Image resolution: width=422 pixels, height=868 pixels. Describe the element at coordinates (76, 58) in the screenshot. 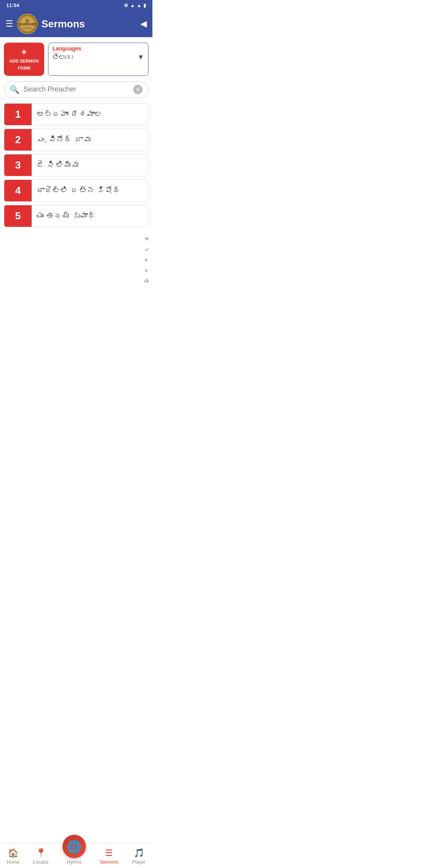

I see `controls-row: + ADD SERMON FORM Languages తెలుగు ▼` at that location.